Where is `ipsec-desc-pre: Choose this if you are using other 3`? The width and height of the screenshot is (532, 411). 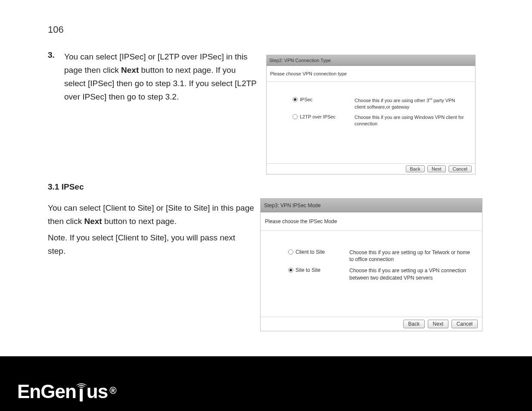 ipsec-desc-pre: Choose this if you are using other 3 is located at coordinates (392, 100).